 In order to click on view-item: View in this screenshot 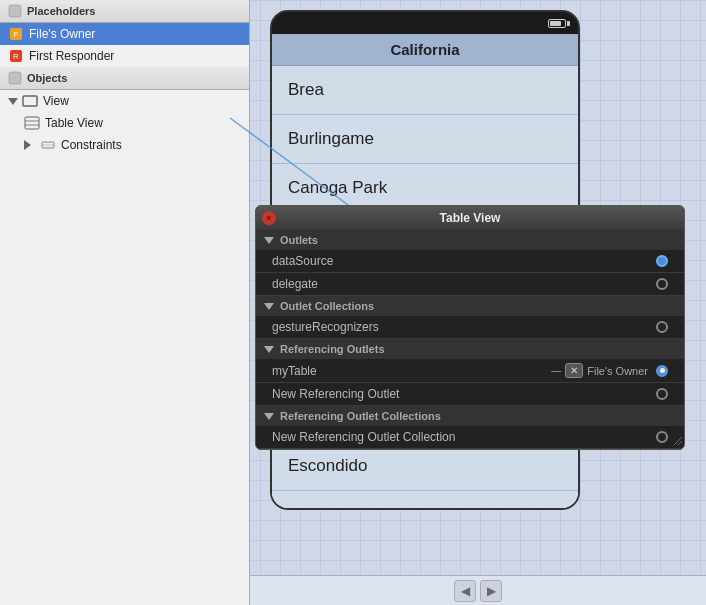, I will do `click(124, 101)`.